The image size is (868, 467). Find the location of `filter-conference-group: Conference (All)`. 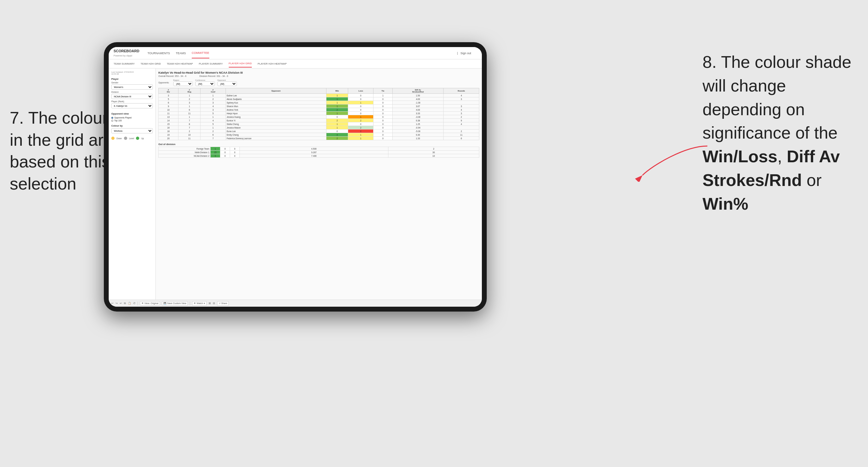

filter-conference-group: Conference (All) is located at coordinates (205, 83).